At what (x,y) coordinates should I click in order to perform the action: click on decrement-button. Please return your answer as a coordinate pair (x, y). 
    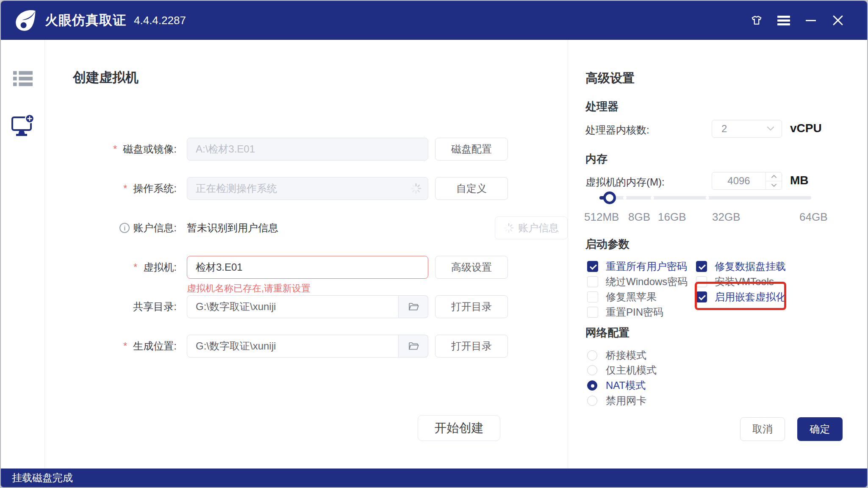
    Looking at the image, I should click on (774, 186).